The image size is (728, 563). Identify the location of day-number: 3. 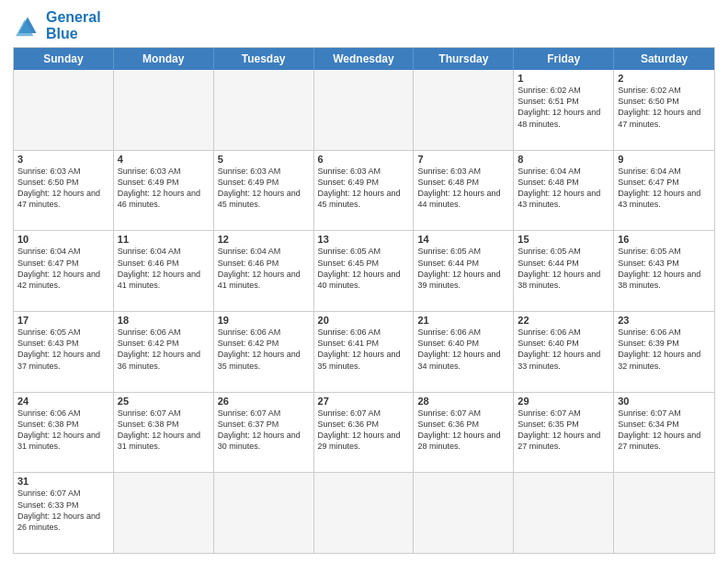
(63, 159).